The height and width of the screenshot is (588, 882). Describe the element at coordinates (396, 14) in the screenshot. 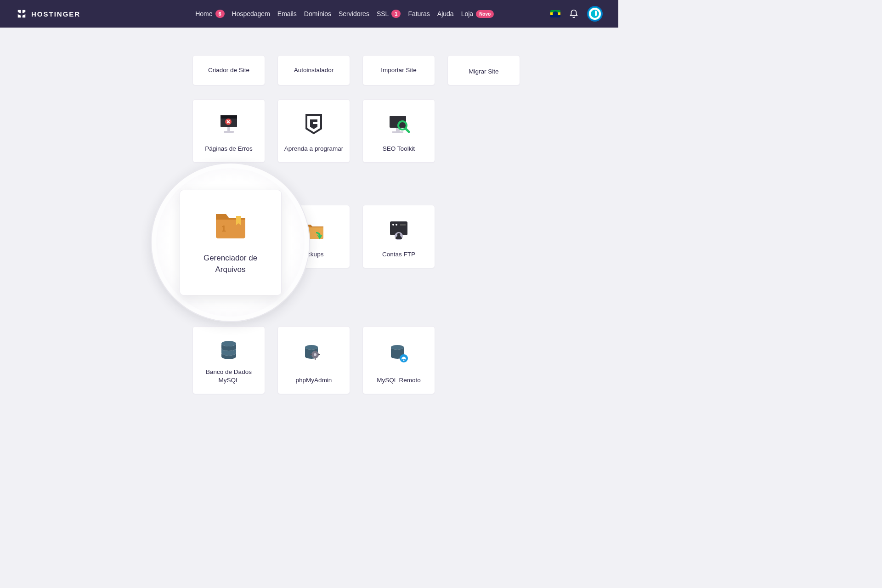

I see `nav-ssl-badge: 1` at that location.